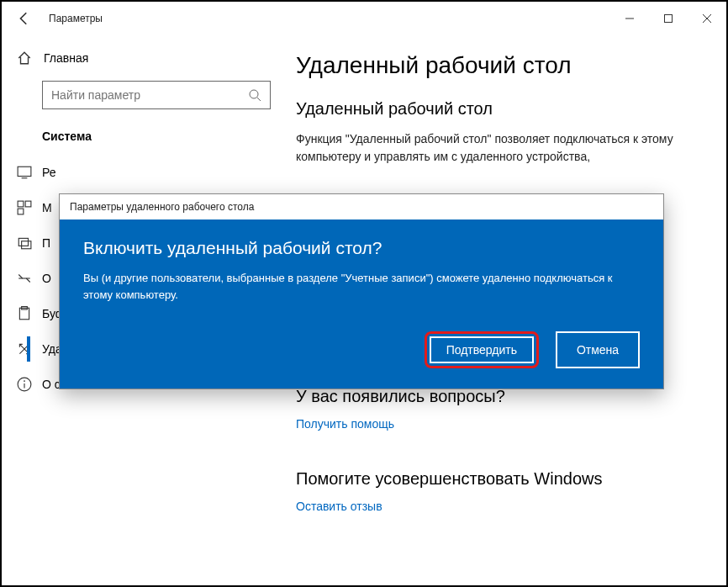 The image size is (728, 587). I want to click on back-arrow-icon, so click(24, 19).